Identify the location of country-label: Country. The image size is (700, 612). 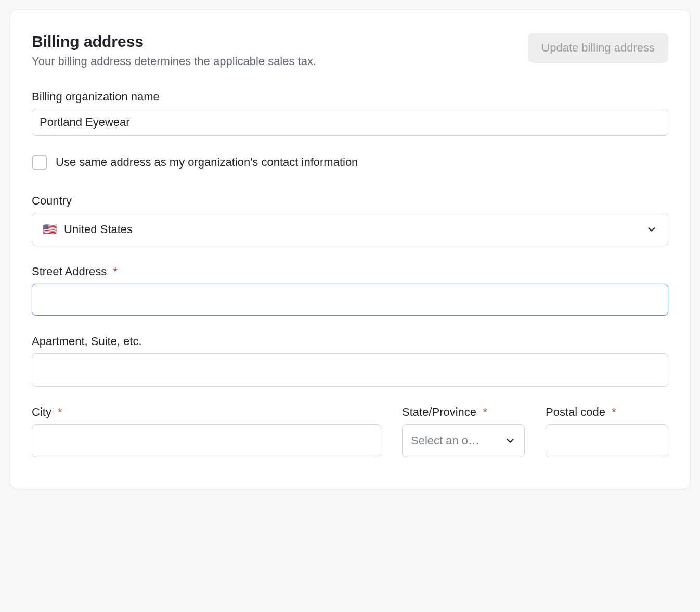
(350, 201).